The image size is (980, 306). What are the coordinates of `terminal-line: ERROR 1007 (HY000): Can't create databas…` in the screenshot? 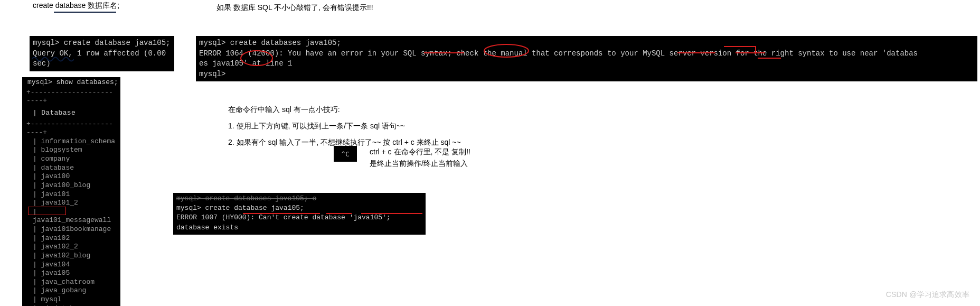 It's located at (299, 222).